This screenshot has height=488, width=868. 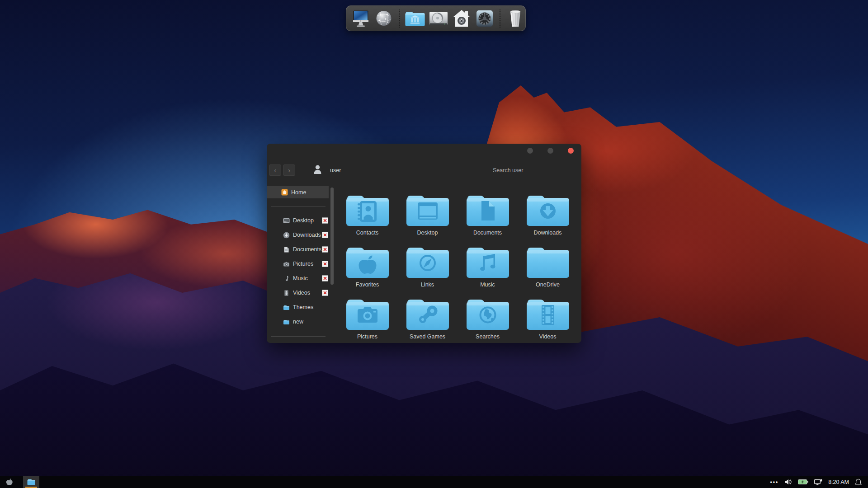 What do you see at coordinates (335, 170) in the screenshot?
I see `location-path: user` at bounding box center [335, 170].